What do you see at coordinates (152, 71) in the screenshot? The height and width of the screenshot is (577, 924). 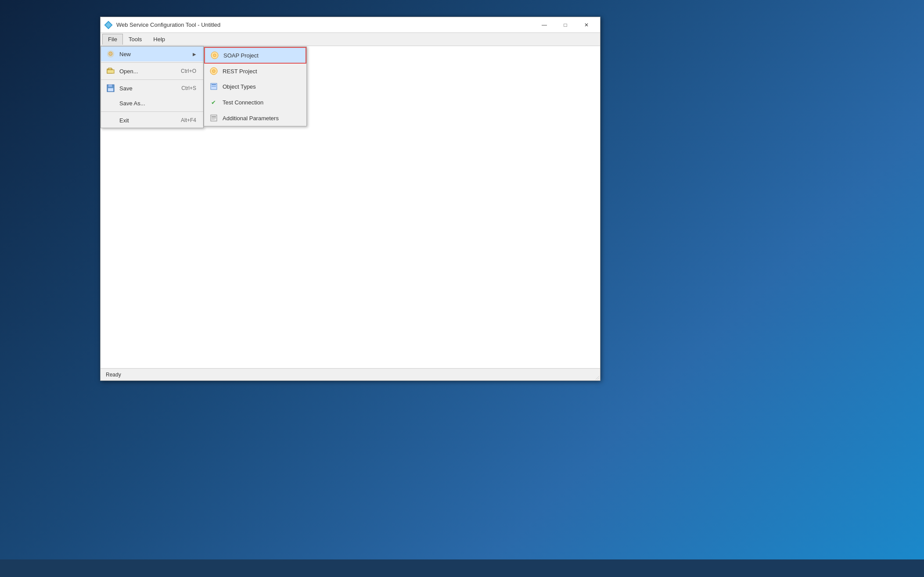 I see `menu-open: Open... Ctrl+O` at bounding box center [152, 71].